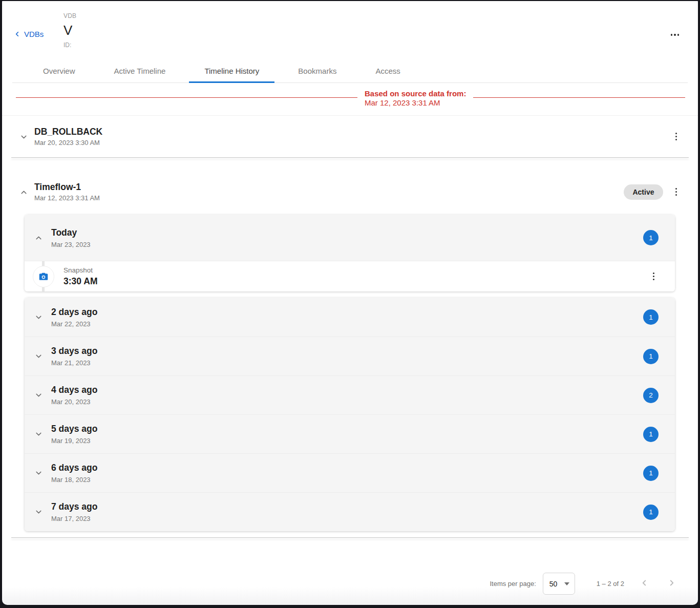 This screenshot has width=700, height=608. I want to click on next-page-button, so click(672, 584).